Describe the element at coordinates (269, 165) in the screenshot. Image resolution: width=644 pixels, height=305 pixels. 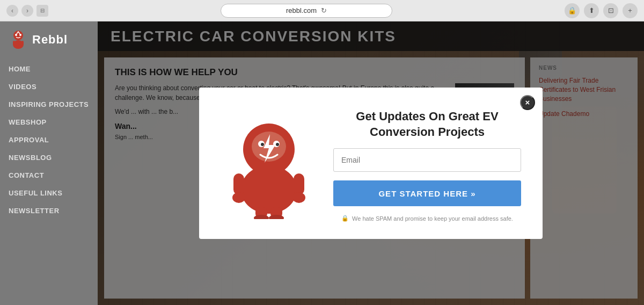
I see `mascot-svg` at that location.